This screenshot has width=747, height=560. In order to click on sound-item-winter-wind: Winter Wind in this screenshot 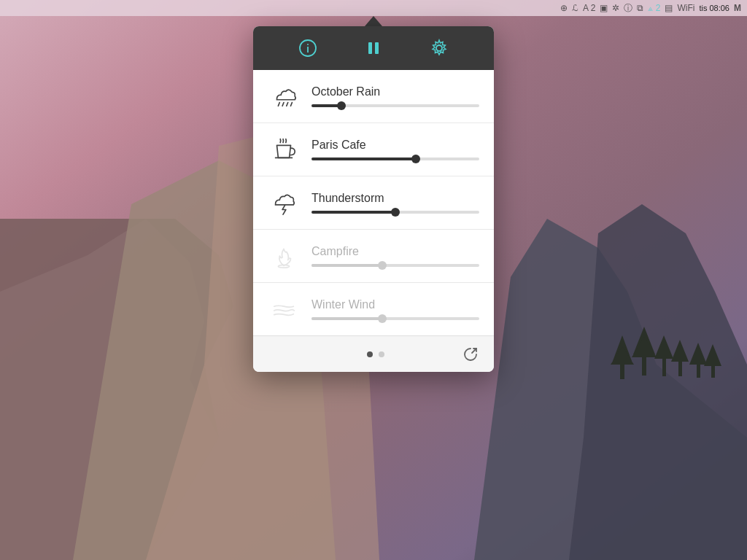, I will do `click(374, 309)`.